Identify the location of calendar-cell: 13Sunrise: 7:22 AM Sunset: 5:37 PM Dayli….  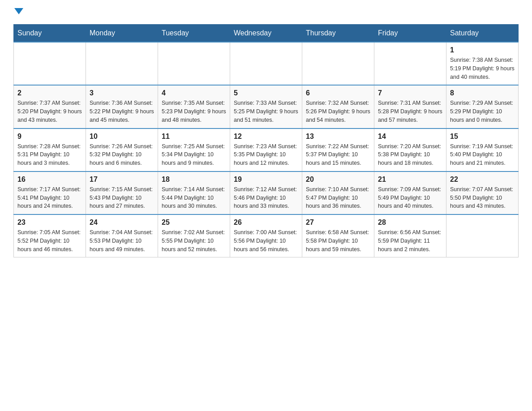
(339, 150).